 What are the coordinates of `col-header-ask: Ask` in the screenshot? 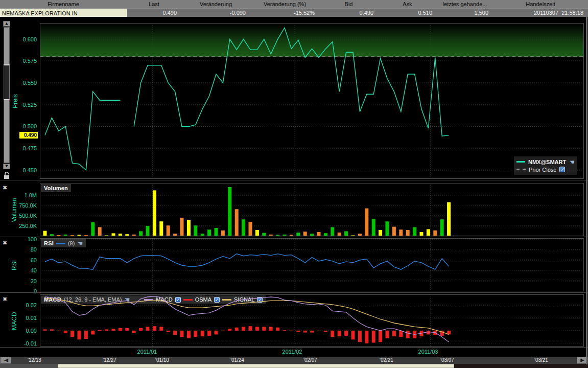 It's located at (408, 4).